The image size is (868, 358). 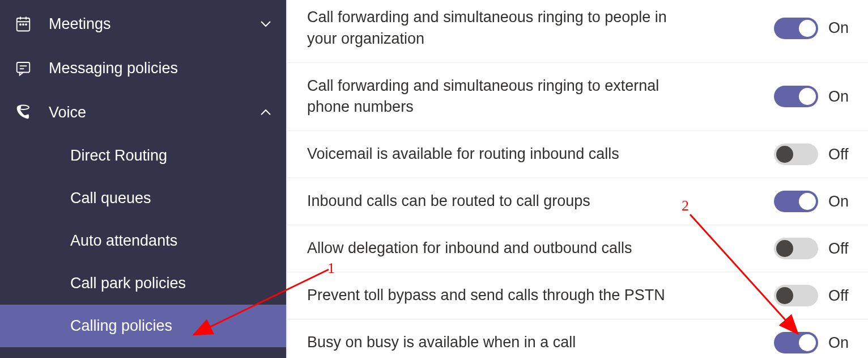 What do you see at coordinates (578, 296) in the screenshot?
I see `setting-row: Prevent toll bypass and send calls throu…` at bounding box center [578, 296].